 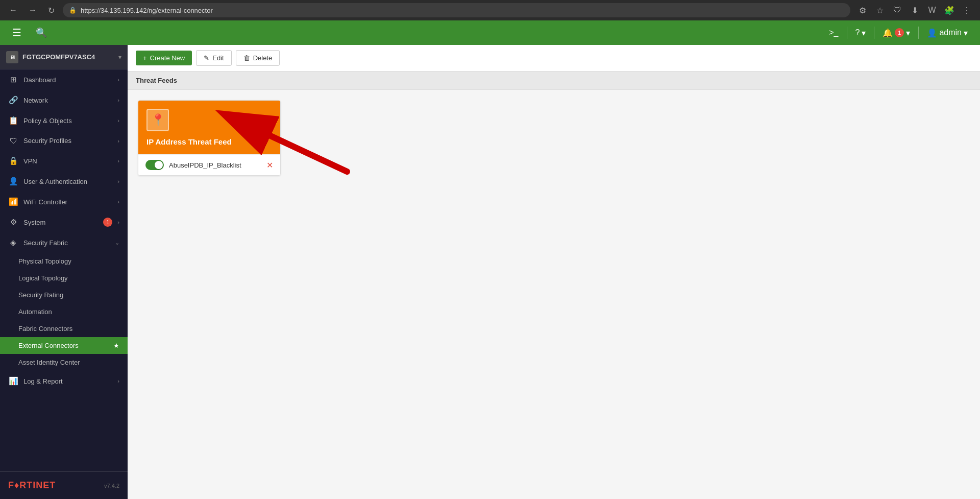 What do you see at coordinates (554, 81) in the screenshot?
I see `section-header: Threat Feeds` at bounding box center [554, 81].